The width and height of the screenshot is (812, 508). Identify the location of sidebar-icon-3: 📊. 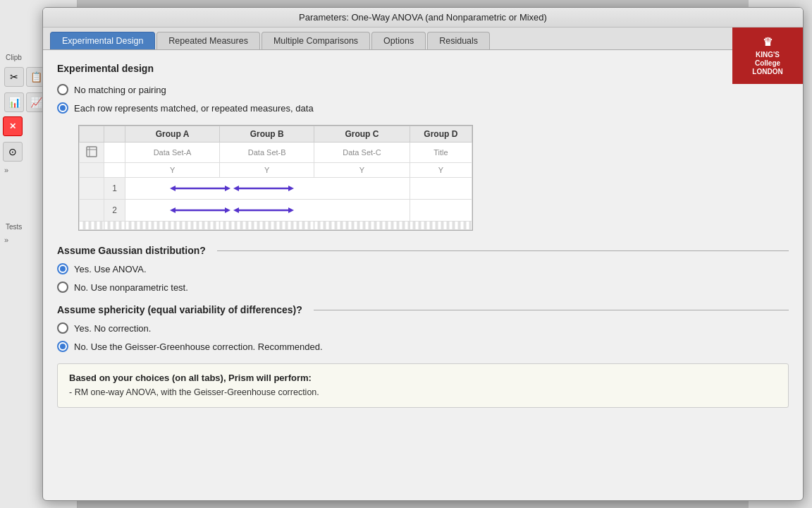
(14, 102).